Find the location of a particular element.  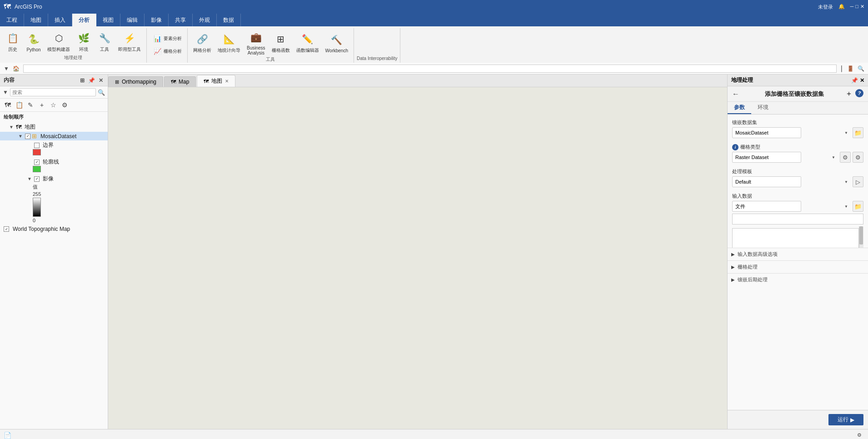

status-doc-icon: 📄 is located at coordinates (7, 435).